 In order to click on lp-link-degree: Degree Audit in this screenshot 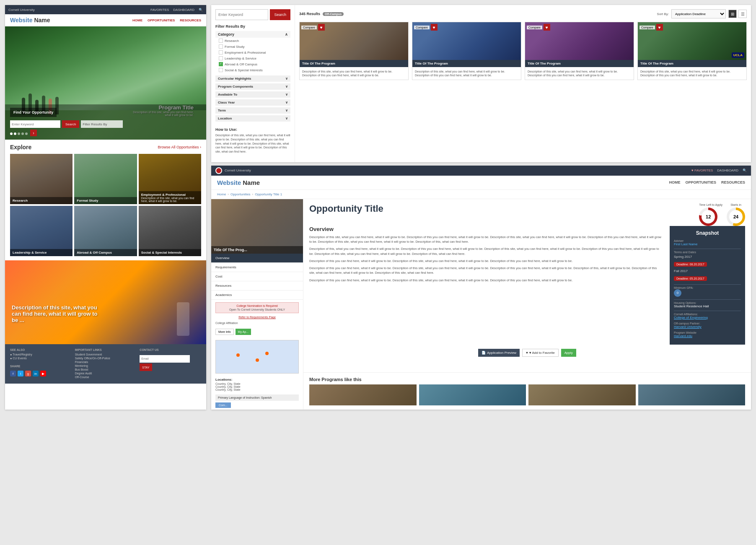, I will do `click(106, 373)`.